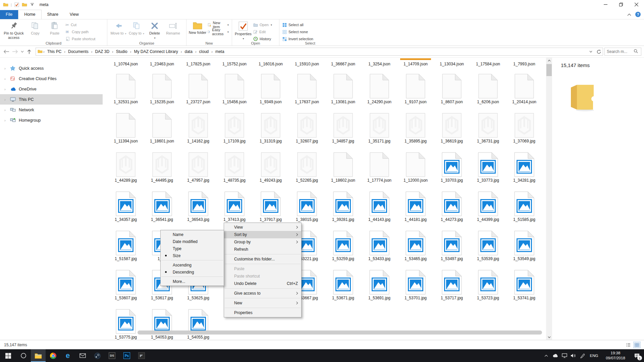  Describe the element at coordinates (524, 246) in the screenshot. I see `file-item: 1_53549.jpg` at that location.